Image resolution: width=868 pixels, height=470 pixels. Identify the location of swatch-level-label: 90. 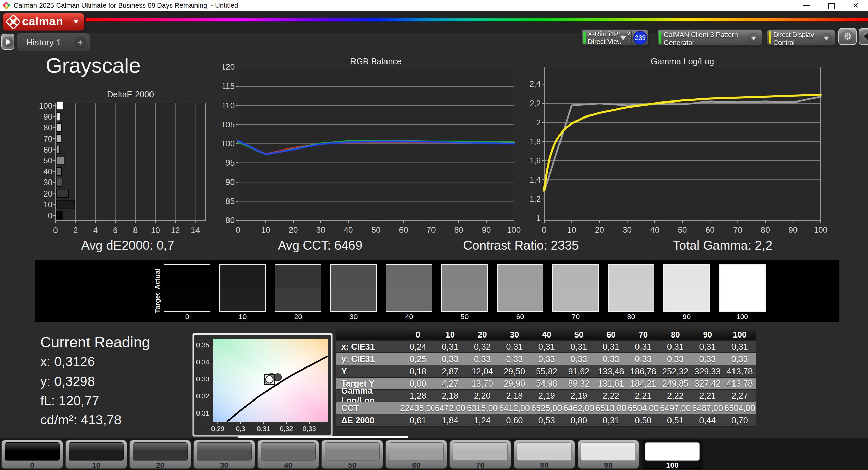
(686, 317).